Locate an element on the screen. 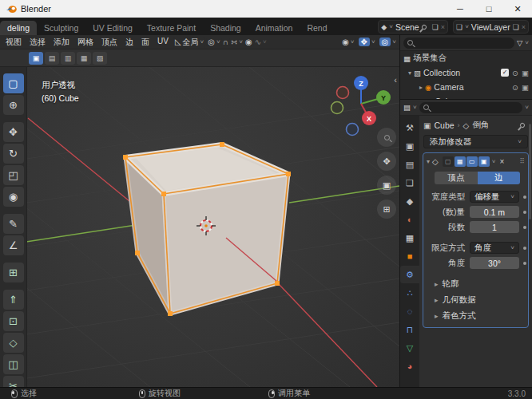 The width and height of the screenshot is (532, 399). select-mode-set: ▣ is located at coordinates (36, 58).